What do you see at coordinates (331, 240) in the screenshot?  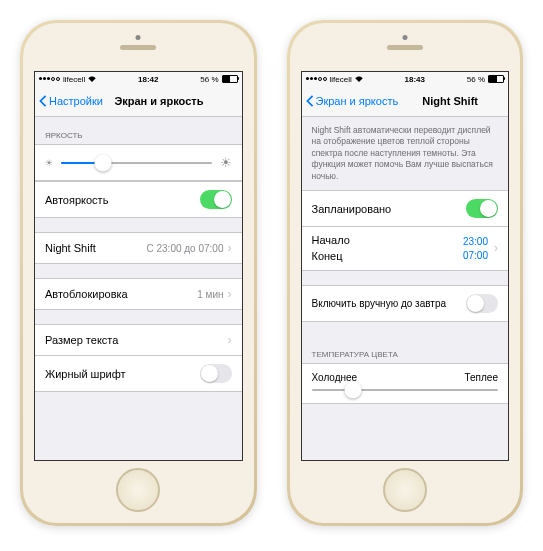 I see `from-label: Начало` at bounding box center [331, 240].